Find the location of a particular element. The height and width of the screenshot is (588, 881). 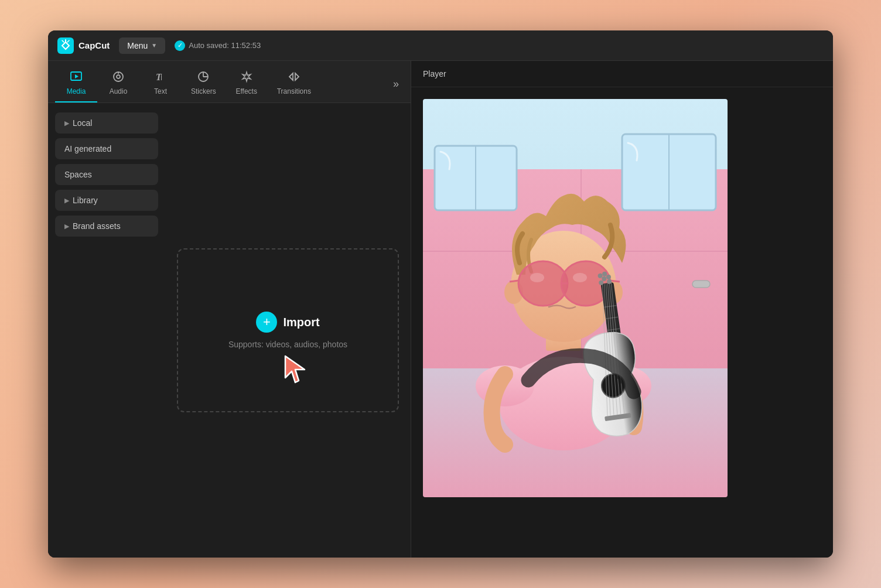

tab-effects: Effects is located at coordinates (247, 84).